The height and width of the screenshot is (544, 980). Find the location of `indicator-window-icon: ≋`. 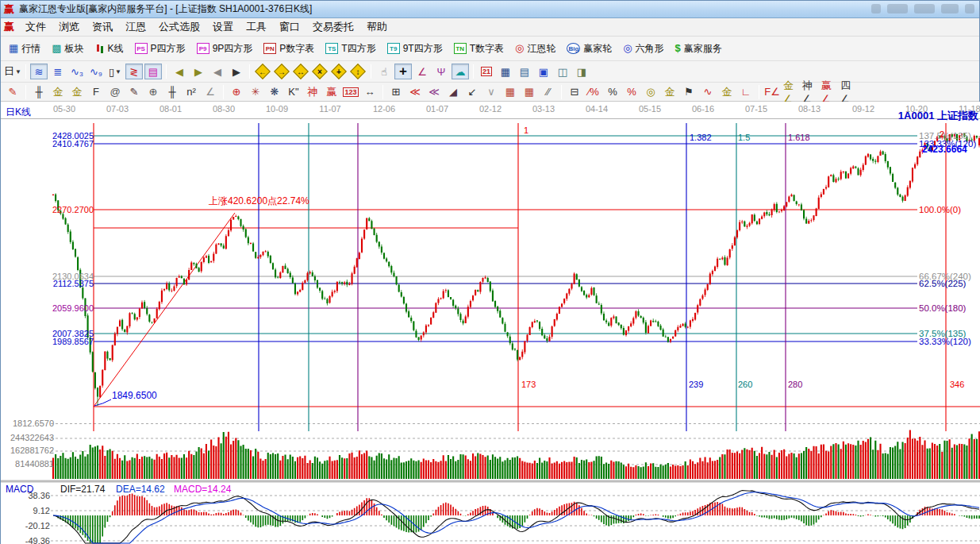

indicator-window-icon: ≋ is located at coordinates (39, 71).